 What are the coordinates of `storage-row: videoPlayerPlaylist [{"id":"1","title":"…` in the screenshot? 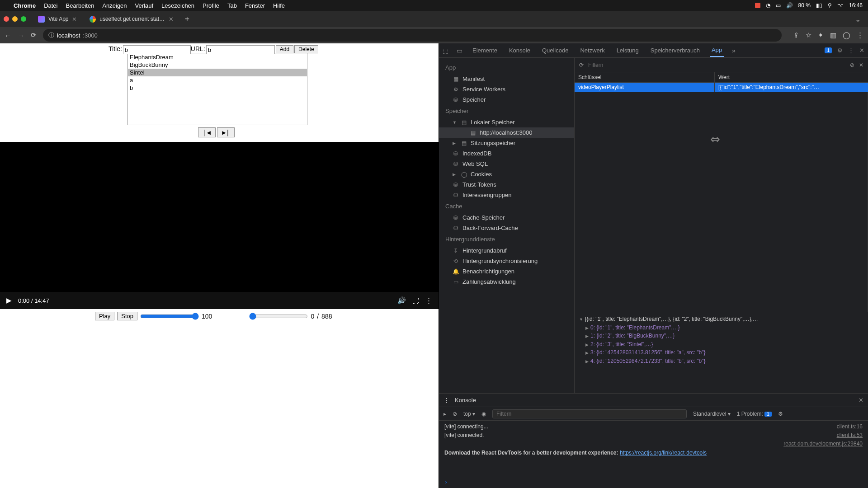 It's located at (722, 87).